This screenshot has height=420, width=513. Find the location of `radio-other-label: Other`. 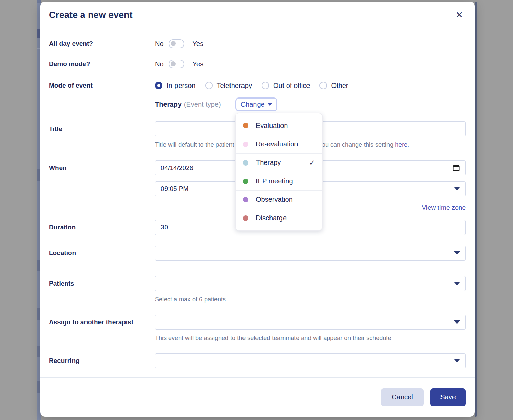

radio-other-label: Other is located at coordinates (340, 86).